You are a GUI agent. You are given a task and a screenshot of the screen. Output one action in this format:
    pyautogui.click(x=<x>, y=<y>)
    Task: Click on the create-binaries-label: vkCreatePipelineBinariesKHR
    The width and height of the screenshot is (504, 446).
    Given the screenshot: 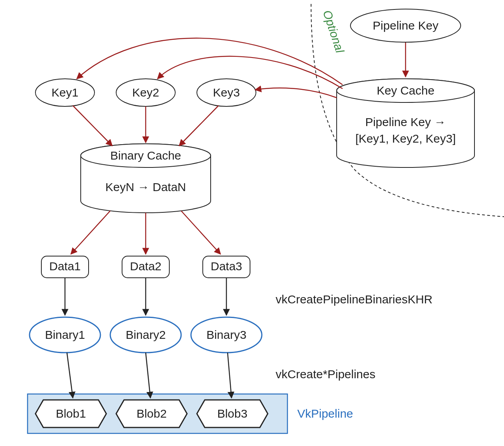 What is the action you would take?
    pyautogui.click(x=354, y=299)
    